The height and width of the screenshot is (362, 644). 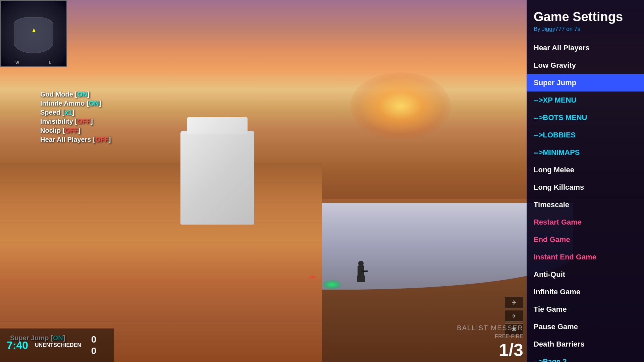 I want to click on menu-item-17: Death Barriers, so click(x=586, y=344).